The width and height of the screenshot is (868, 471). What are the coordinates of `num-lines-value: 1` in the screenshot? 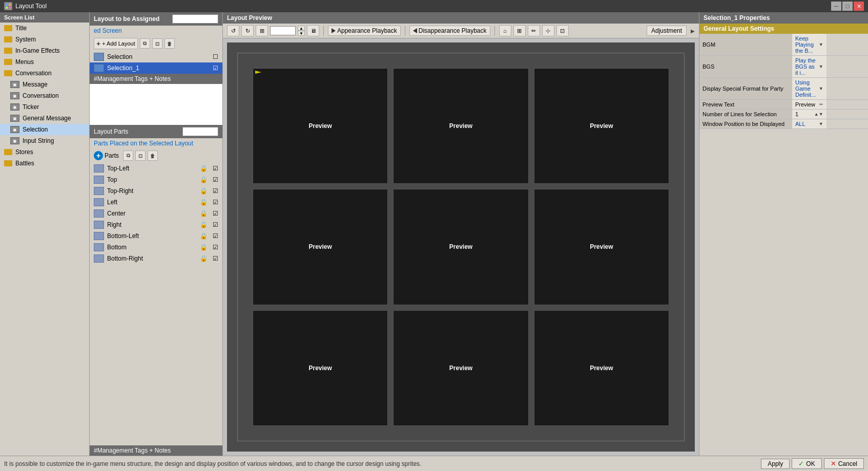 It's located at (797, 114).